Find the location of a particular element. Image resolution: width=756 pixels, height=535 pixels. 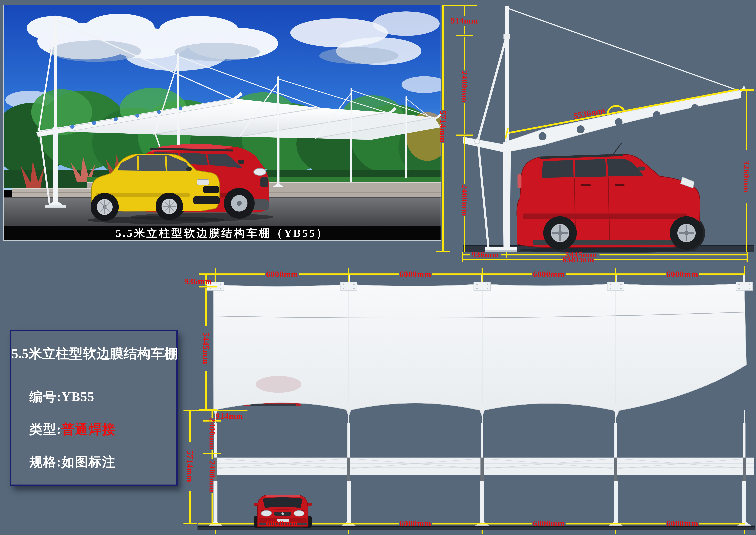

dim-front-bay-1: 6000mm is located at coordinates (282, 523).